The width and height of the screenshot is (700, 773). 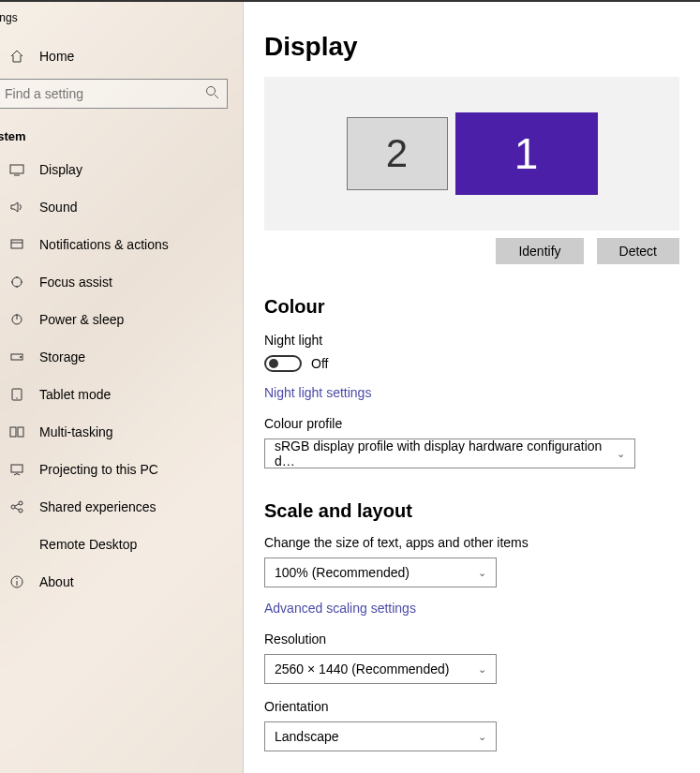 I want to click on sidebar-item-about: About, so click(x=122, y=582).